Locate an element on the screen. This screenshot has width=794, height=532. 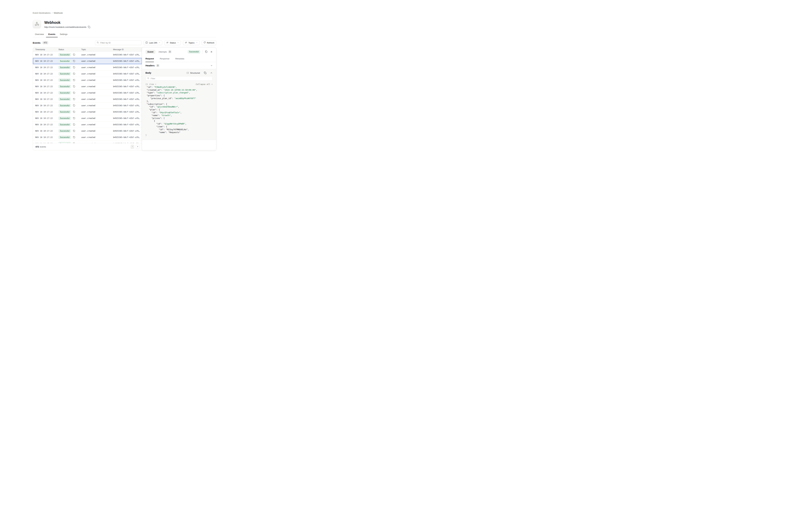
json-line: } is located at coordinates (179, 135).